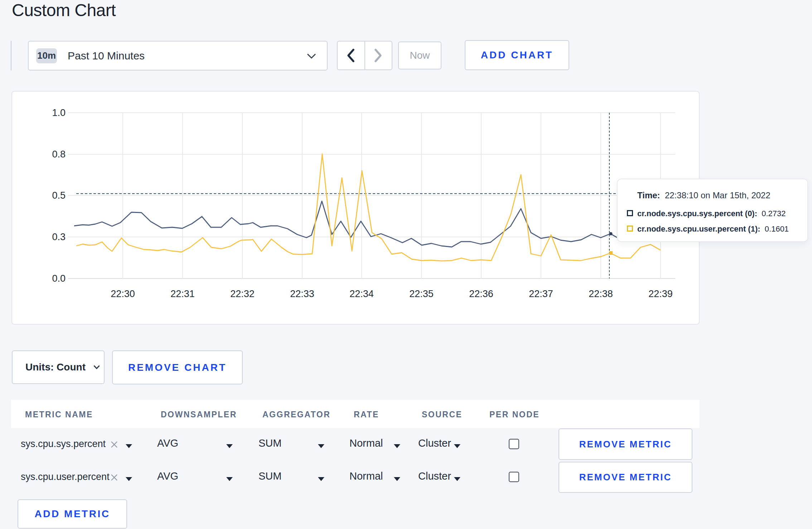 This screenshot has height=529, width=812. What do you see at coordinates (59, 113) in the screenshot?
I see `svg-text: 1.0` at bounding box center [59, 113].